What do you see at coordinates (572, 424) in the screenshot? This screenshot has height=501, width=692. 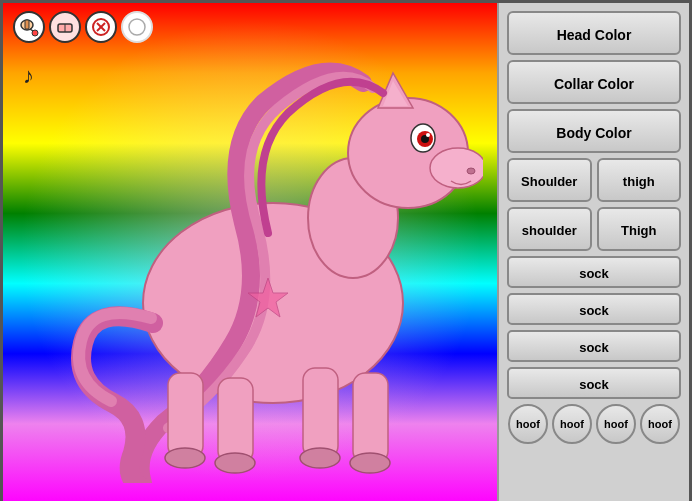 I see `hoof-button-2: hoof` at bounding box center [572, 424].